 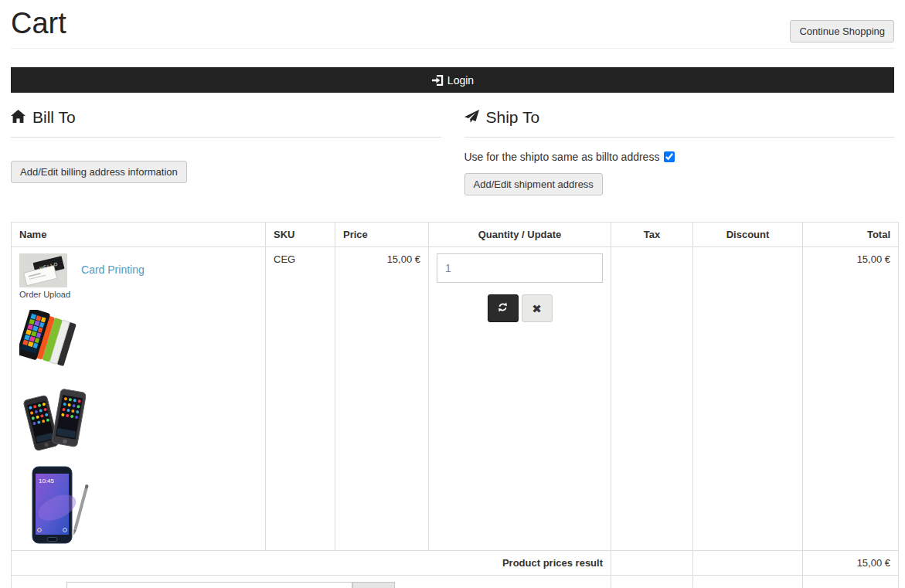 I want to click on product-thumbnail-card-printing: HELLO, so click(x=45, y=270).